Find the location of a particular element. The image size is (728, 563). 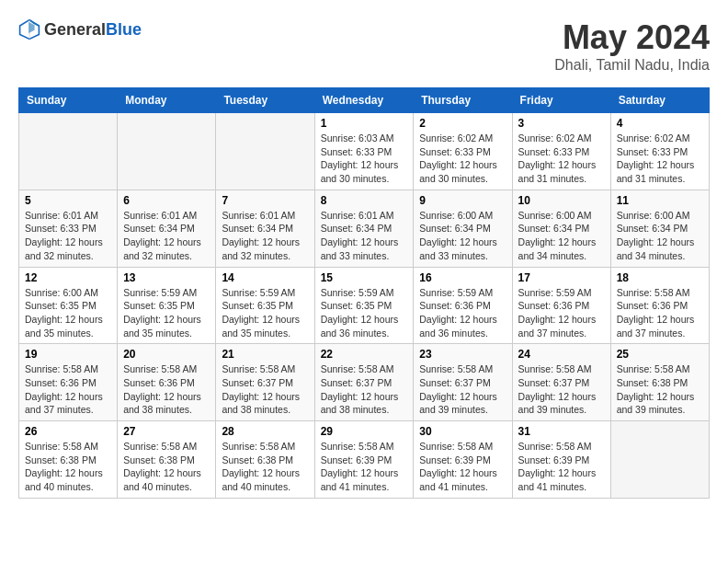

day-number: 20 is located at coordinates (166, 354).